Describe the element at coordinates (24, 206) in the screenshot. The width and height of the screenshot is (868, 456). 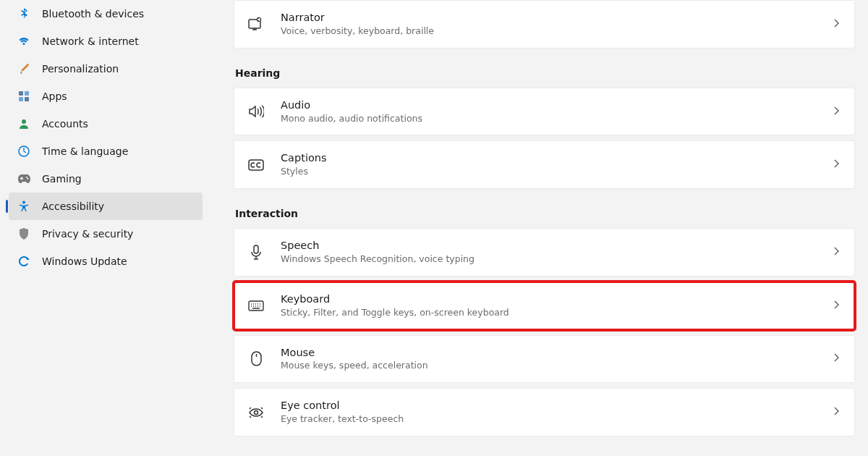
I see `accessibility-icon` at that location.